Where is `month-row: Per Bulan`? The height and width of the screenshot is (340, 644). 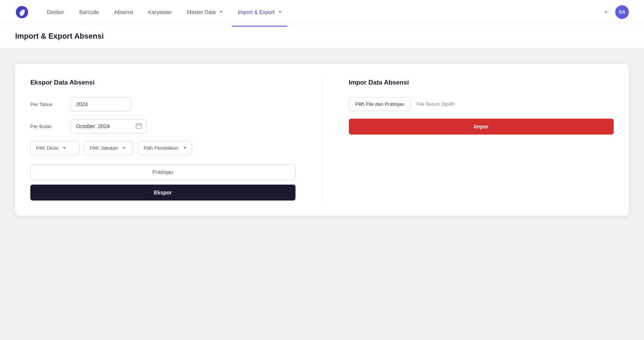 month-row: Per Bulan is located at coordinates (163, 126).